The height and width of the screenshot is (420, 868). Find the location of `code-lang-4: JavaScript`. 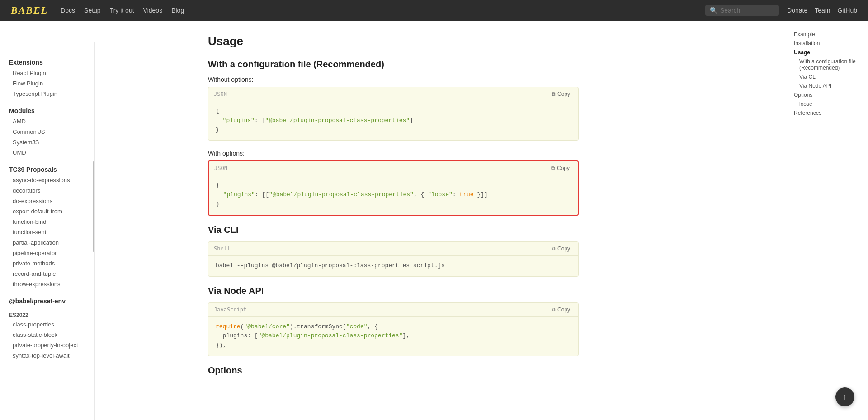

code-lang-4: JavaScript is located at coordinates (230, 310).